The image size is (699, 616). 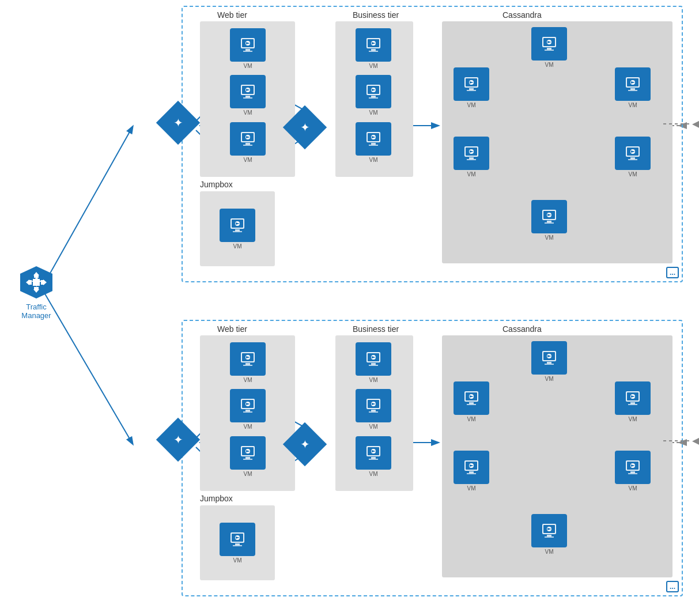 What do you see at coordinates (376, 15) in the screenshot?
I see `top-business-tier-label: Business tier` at bounding box center [376, 15].